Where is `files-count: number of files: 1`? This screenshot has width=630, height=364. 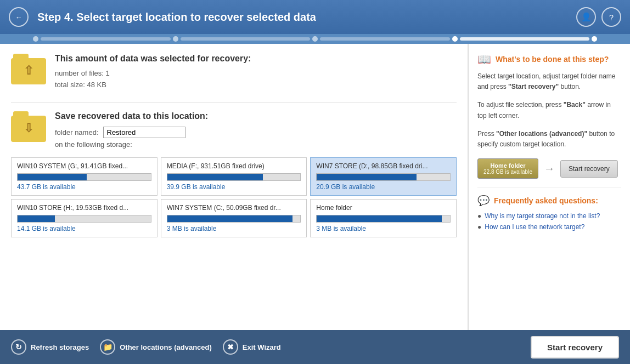 files-count: number of files: 1 is located at coordinates (153, 73).